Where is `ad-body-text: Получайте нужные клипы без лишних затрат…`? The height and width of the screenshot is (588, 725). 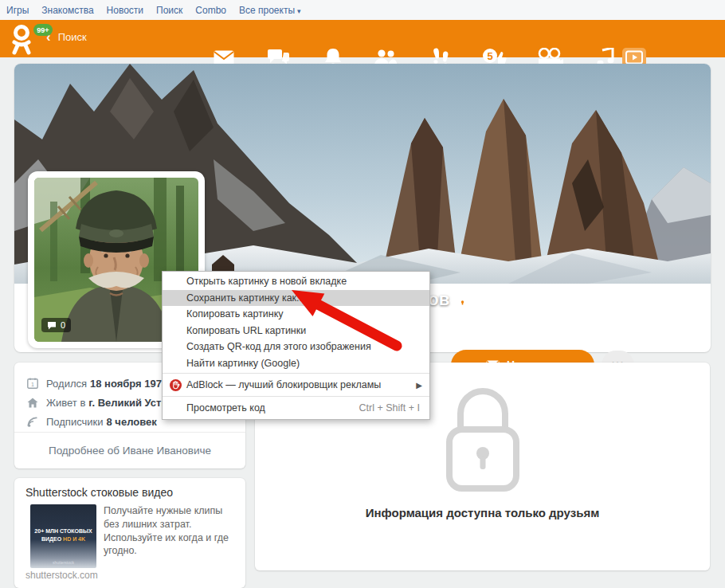
ad-body-text: Получайте нужные клипы без лишних затрат… is located at coordinates (172, 531).